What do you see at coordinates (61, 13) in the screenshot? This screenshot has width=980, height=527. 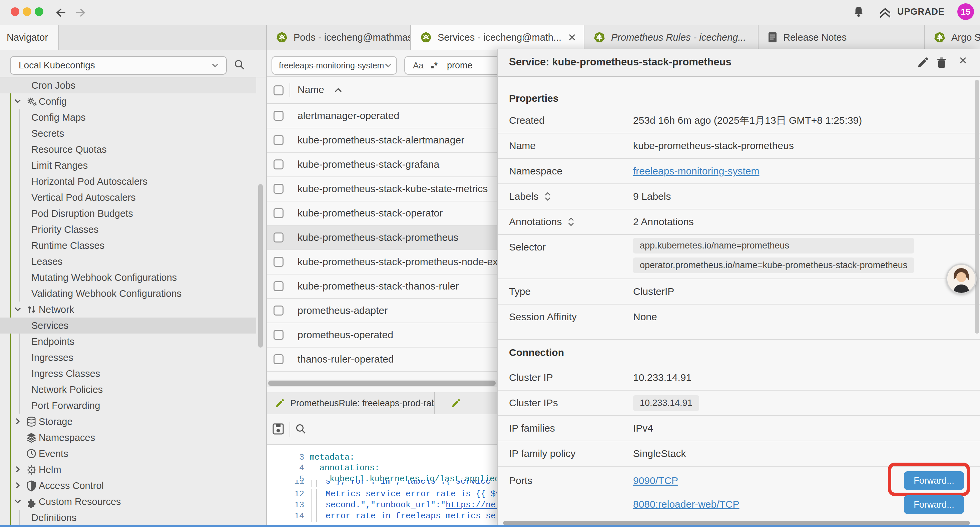 I see `back-arrow-icon` at bounding box center [61, 13].